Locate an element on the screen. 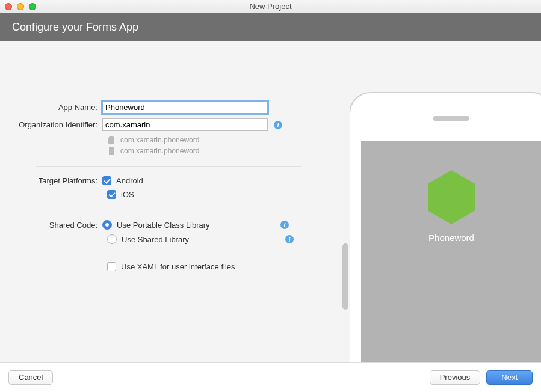 The width and height of the screenshot is (541, 392). org-id-row: Organization Identifier: i is located at coordinates (172, 125).